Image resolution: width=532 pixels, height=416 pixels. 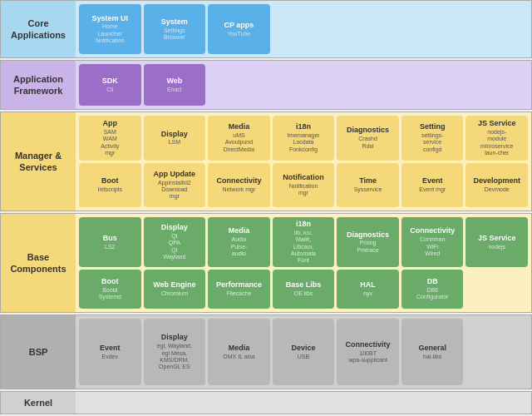 What do you see at coordinates (239, 143) in the screenshot?
I see `card-sub: uMS Avoutpund DirectMedia` at bounding box center [239, 143].